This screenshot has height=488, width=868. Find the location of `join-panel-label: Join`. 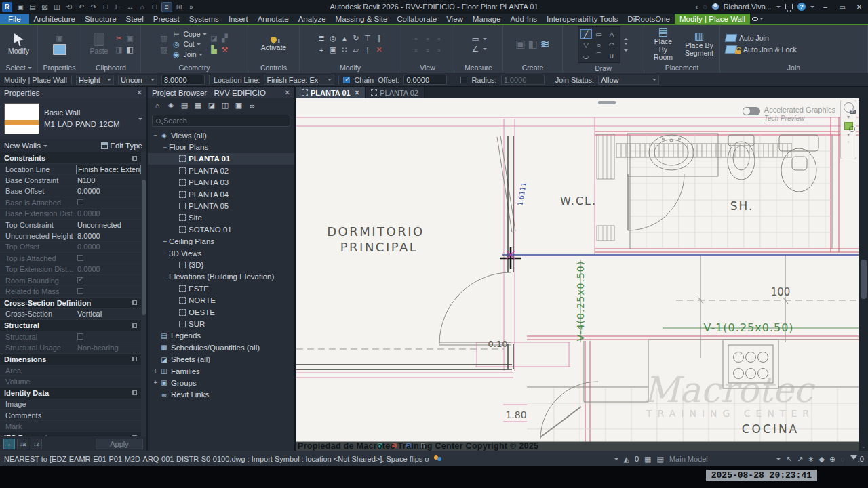

join-panel-label: Join is located at coordinates (793, 68).